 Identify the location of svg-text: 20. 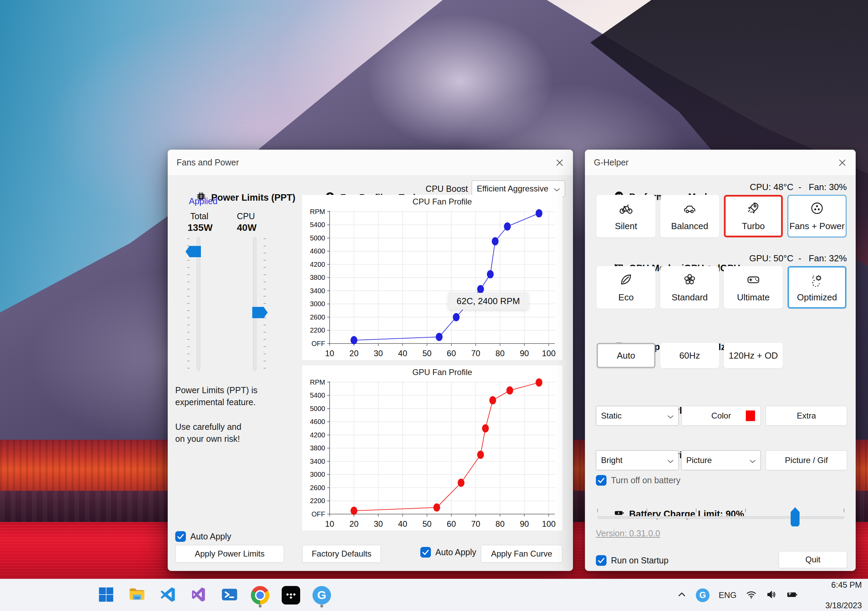
(354, 353).